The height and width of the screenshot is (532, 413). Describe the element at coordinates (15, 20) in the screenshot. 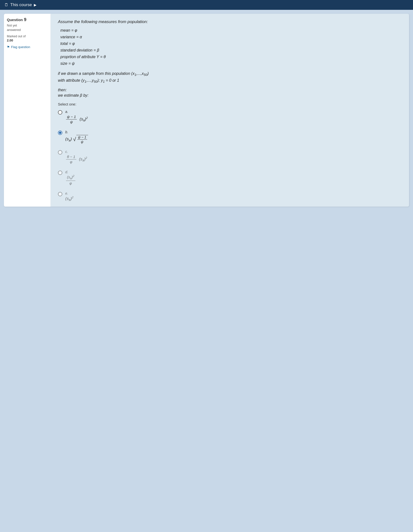

I see `question-label: Question` at that location.